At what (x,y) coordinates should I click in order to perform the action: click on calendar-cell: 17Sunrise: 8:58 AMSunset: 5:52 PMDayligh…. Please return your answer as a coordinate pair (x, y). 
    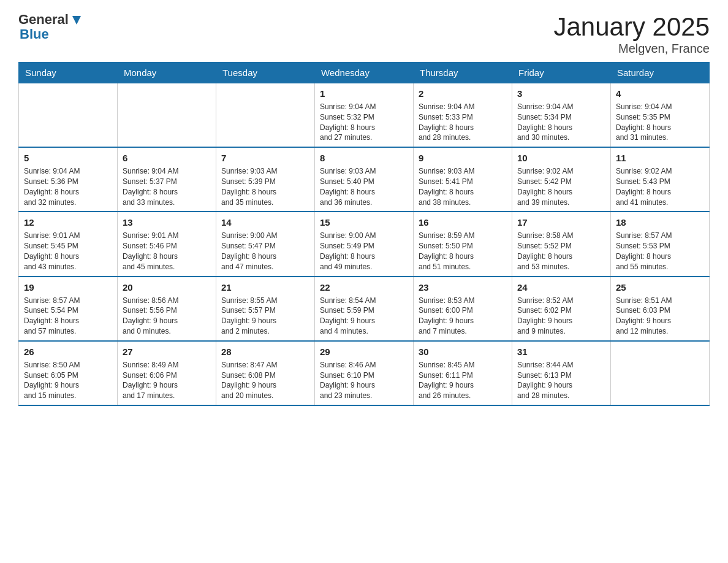
    Looking at the image, I should click on (561, 244).